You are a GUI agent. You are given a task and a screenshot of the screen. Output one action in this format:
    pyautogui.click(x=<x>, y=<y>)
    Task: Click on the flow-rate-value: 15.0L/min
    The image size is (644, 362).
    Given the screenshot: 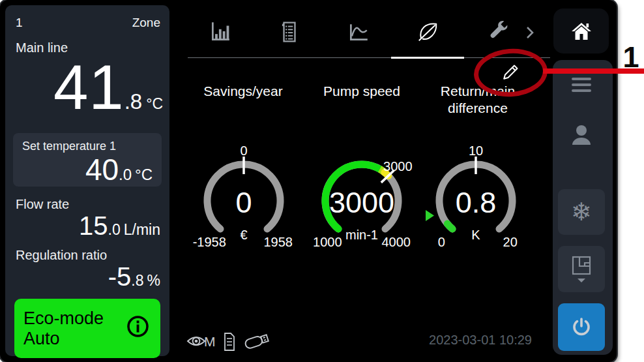 What is the action you would take?
    pyautogui.click(x=120, y=226)
    